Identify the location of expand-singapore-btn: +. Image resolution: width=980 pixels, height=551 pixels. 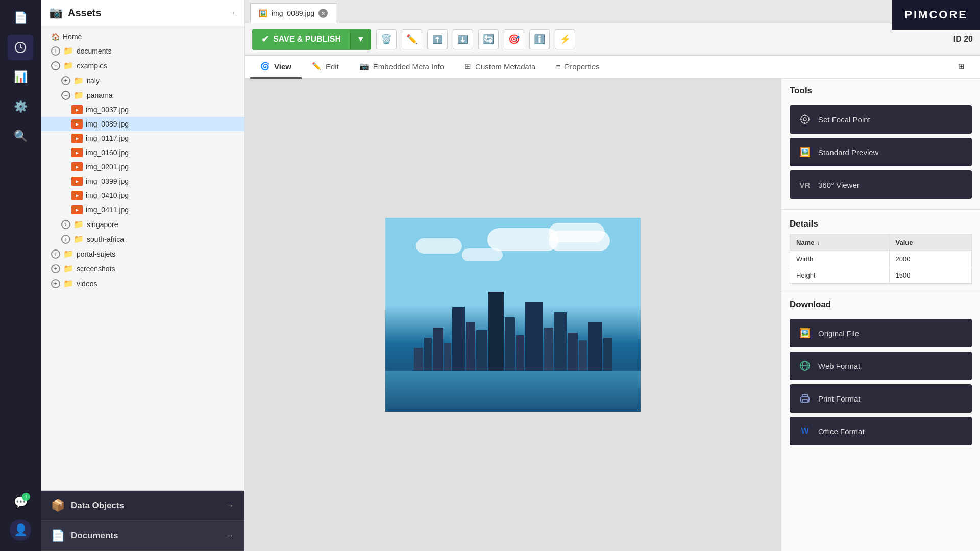
(66, 224).